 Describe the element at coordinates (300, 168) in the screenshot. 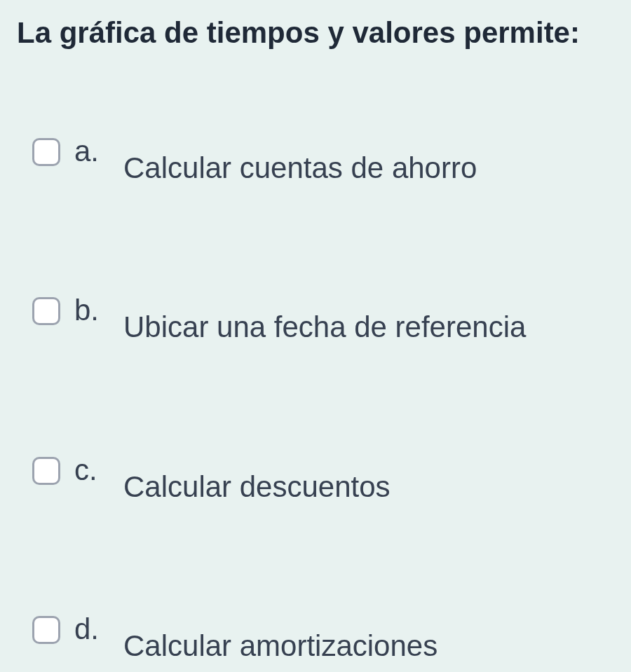

I see `option-text-a: Calcular cuentas de ahorro` at that location.